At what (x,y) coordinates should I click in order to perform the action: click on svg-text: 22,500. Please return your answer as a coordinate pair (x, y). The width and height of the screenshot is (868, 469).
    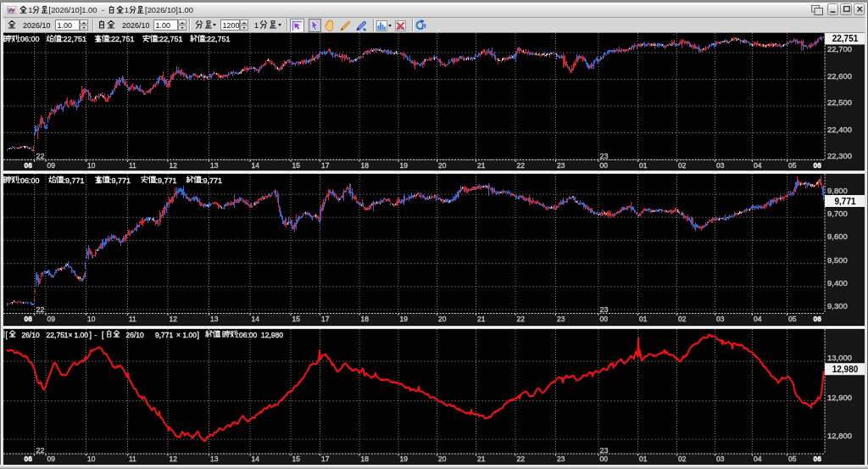
    Looking at the image, I should click on (839, 102).